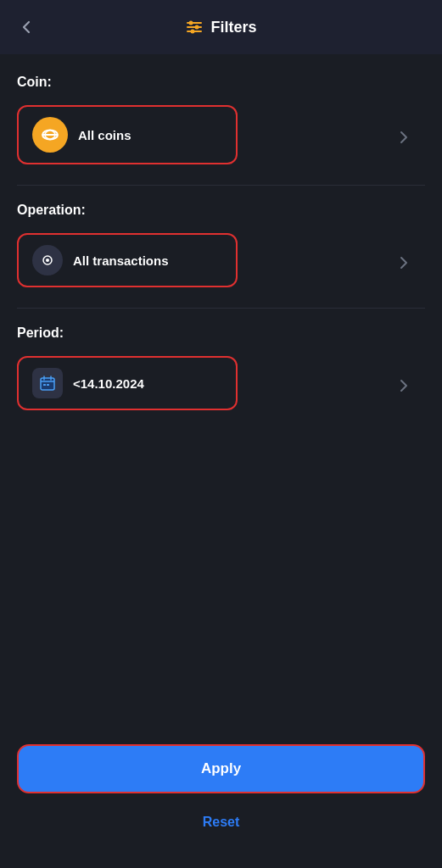  What do you see at coordinates (26, 27) in the screenshot?
I see `back-button` at bounding box center [26, 27].